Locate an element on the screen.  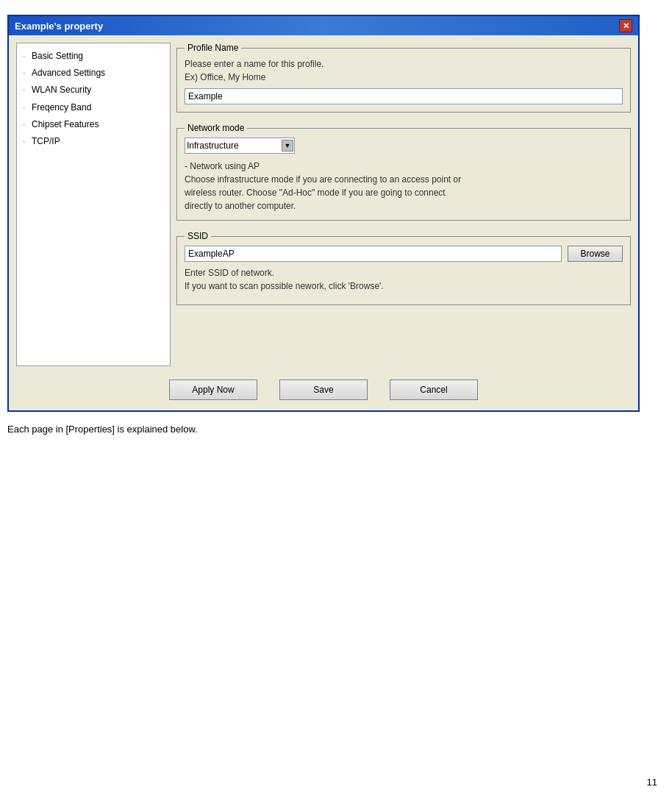
footer-text: Each page in [Properties] is explained b… is located at coordinates (332, 429).